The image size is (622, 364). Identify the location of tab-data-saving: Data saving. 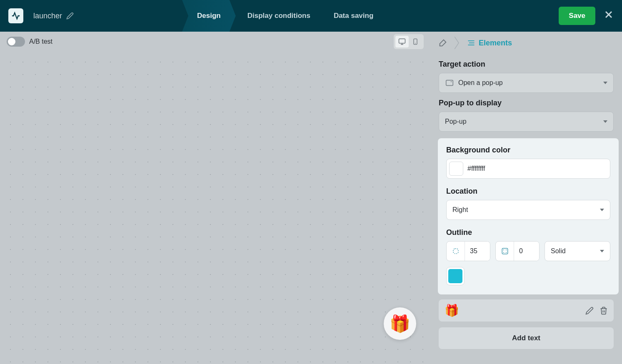
(353, 16).